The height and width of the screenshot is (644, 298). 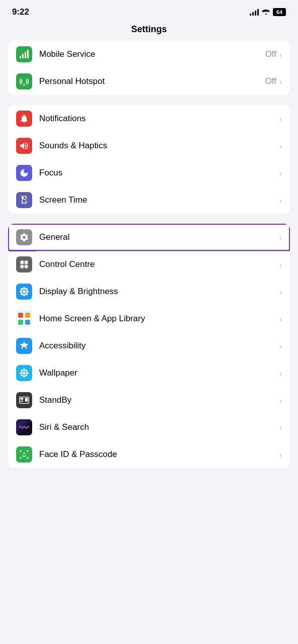 What do you see at coordinates (254, 12) in the screenshot?
I see `signal-bars-icon` at bounding box center [254, 12].